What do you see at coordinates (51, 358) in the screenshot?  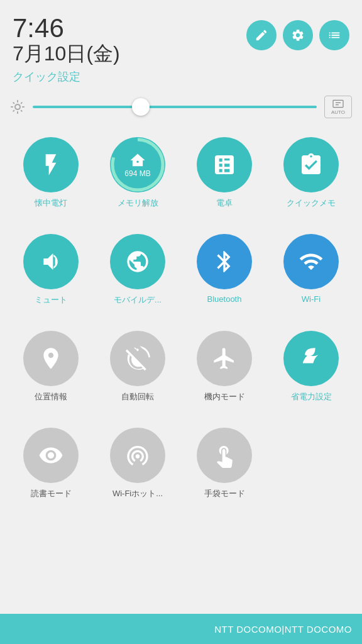 I see `location-circle` at bounding box center [51, 358].